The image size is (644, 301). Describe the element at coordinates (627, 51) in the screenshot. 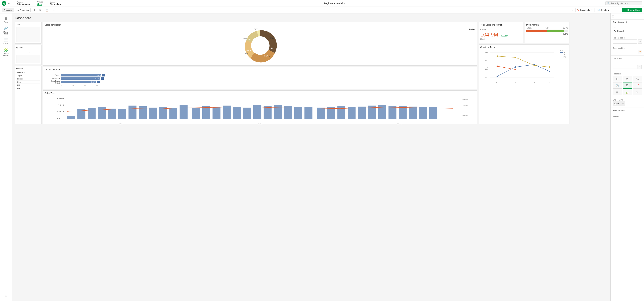

I see `show-condition-section: Show condition ƒx` at that location.